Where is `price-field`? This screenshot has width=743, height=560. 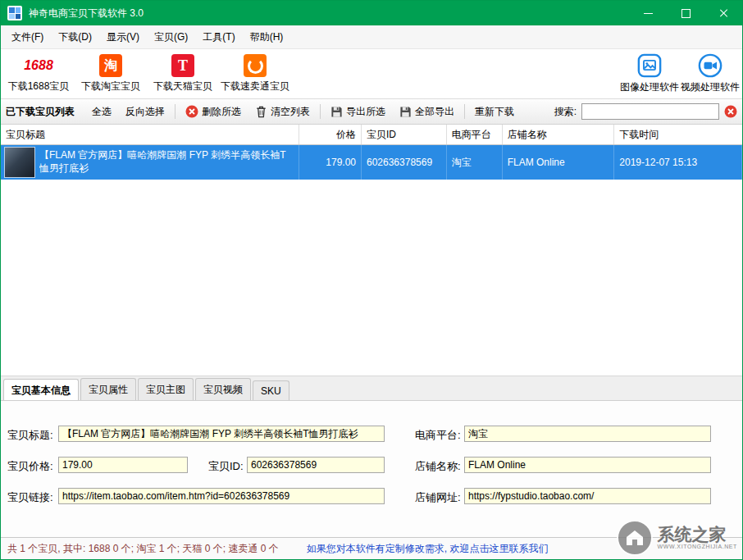
price-field is located at coordinates (123, 465).